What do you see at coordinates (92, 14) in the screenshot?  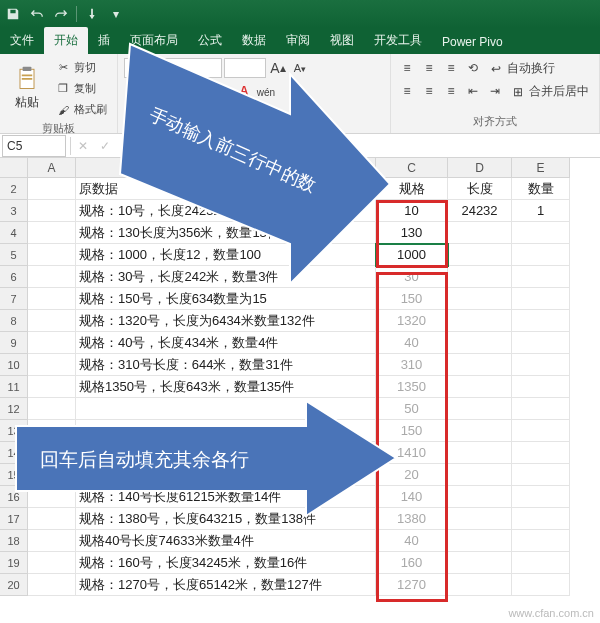 I see `touch-mode-icon` at bounding box center [92, 14].